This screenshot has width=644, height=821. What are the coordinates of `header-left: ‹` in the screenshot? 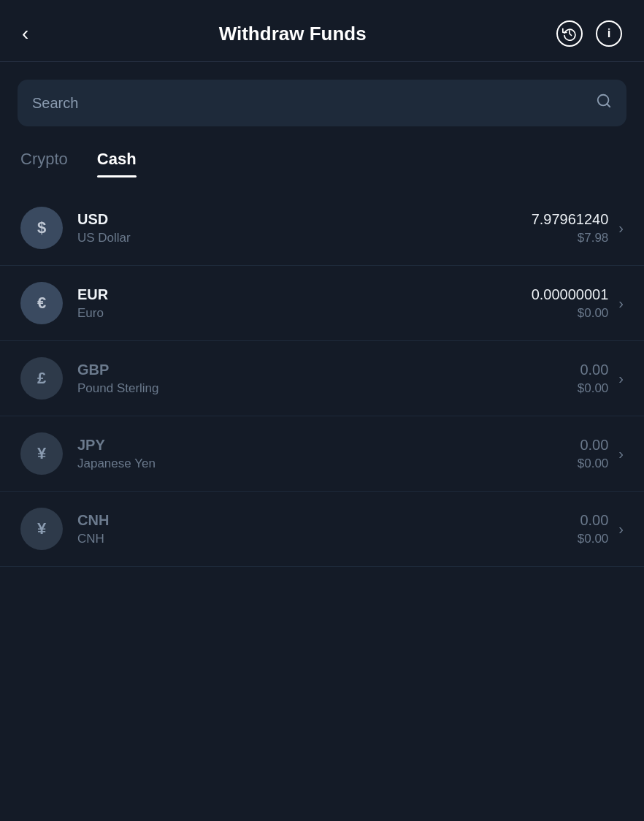 It's located at (25, 34).